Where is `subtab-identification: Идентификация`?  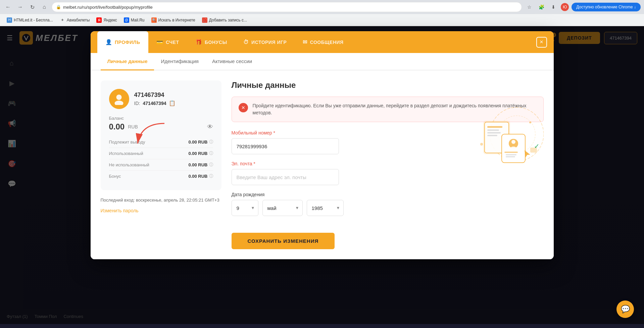 subtab-identification: Идентификация is located at coordinates (180, 62).